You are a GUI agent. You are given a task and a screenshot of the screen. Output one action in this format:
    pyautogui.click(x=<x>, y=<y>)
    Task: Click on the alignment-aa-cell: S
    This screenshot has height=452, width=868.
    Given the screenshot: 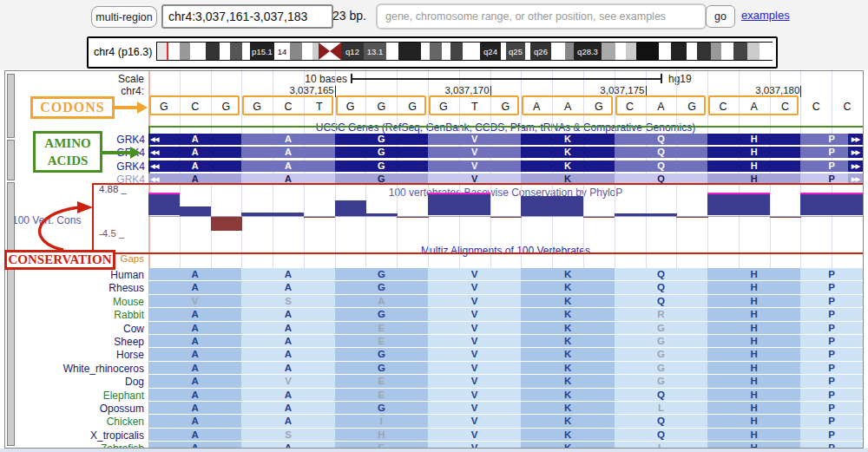 What is the action you would take?
    pyautogui.click(x=288, y=301)
    